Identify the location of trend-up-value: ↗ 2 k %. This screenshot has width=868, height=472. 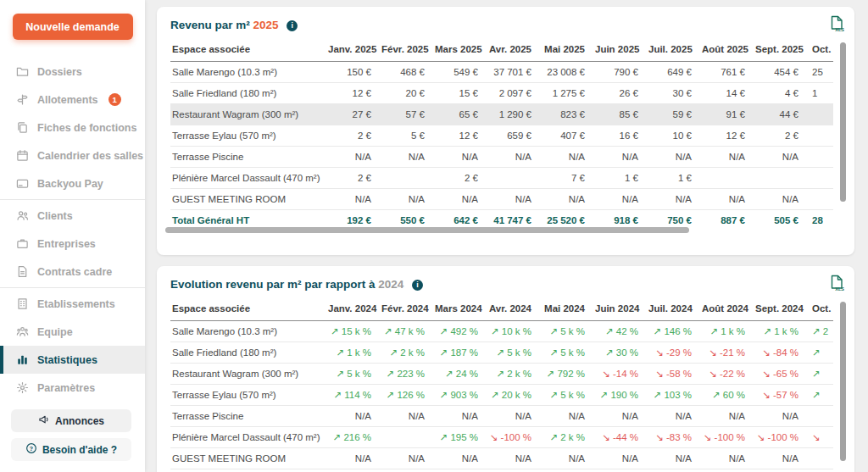
(407, 353).